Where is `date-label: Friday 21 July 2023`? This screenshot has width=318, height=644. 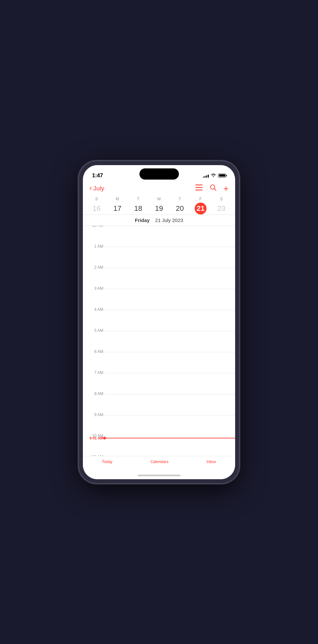
date-label: Friday 21 July 2023 is located at coordinates (159, 219).